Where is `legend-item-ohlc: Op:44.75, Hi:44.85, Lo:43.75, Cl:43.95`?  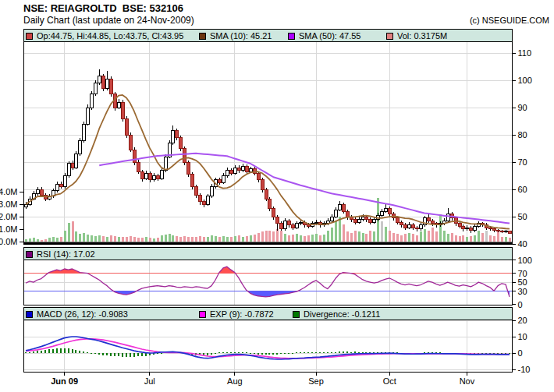 legend-item-ohlc: Op:44.75, Hi:44.85, Lo:43.75, Cl:43.95 is located at coordinates (105, 36).